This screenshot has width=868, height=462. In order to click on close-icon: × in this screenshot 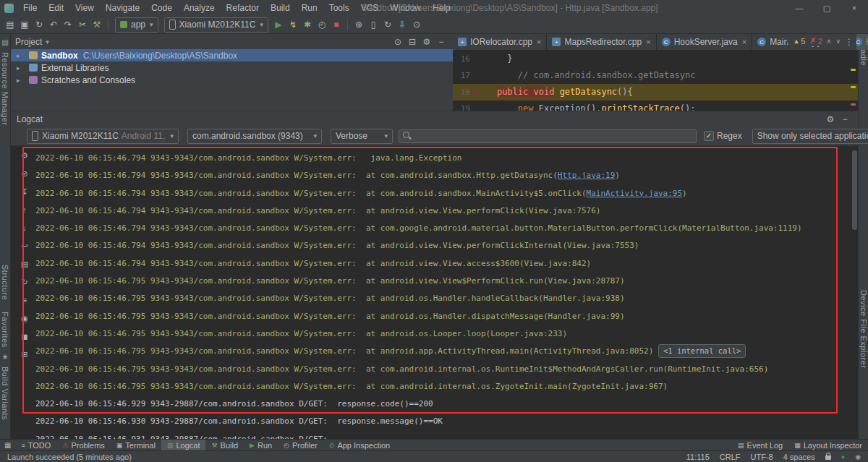, I will do `click(854, 8)`.